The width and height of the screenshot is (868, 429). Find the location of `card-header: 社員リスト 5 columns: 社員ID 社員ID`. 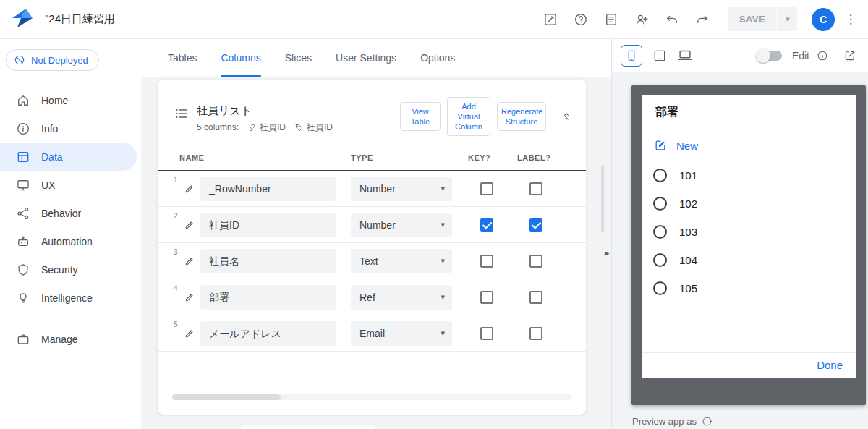

card-header: 社員リスト 5 columns: 社員ID 社員ID is located at coordinates (372, 113).